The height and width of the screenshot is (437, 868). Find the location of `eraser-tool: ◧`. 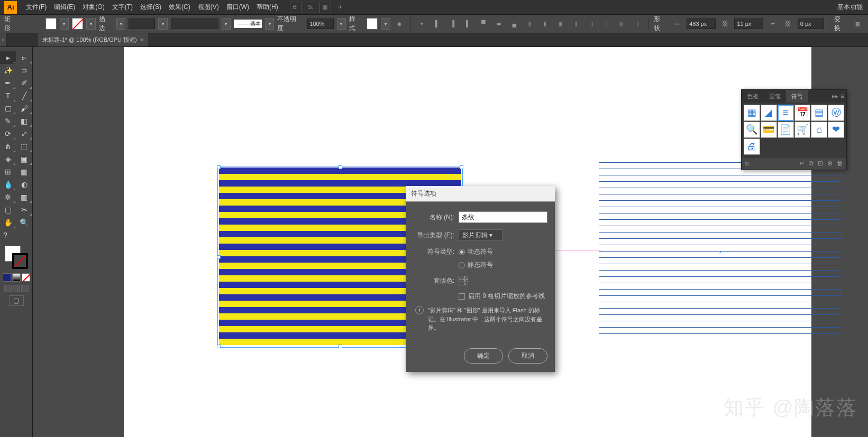

eraser-tool: ◧ is located at coordinates (24, 121).